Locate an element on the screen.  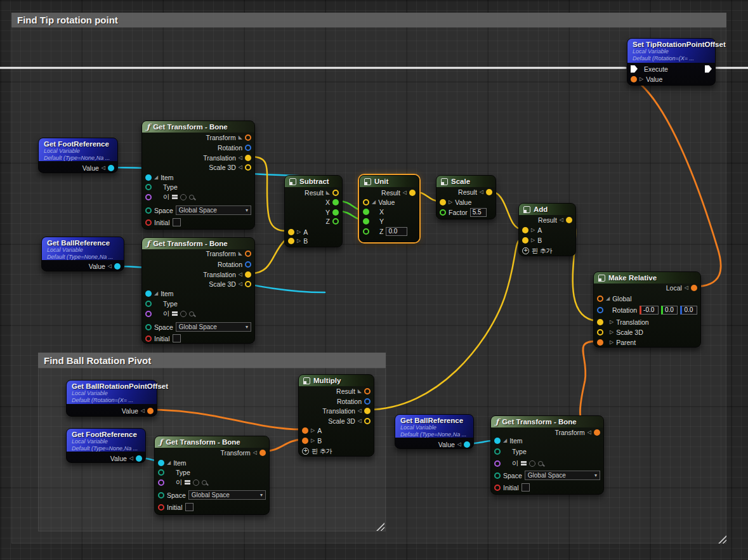
rotation-y-input: 0.0 is located at coordinates (670, 310).